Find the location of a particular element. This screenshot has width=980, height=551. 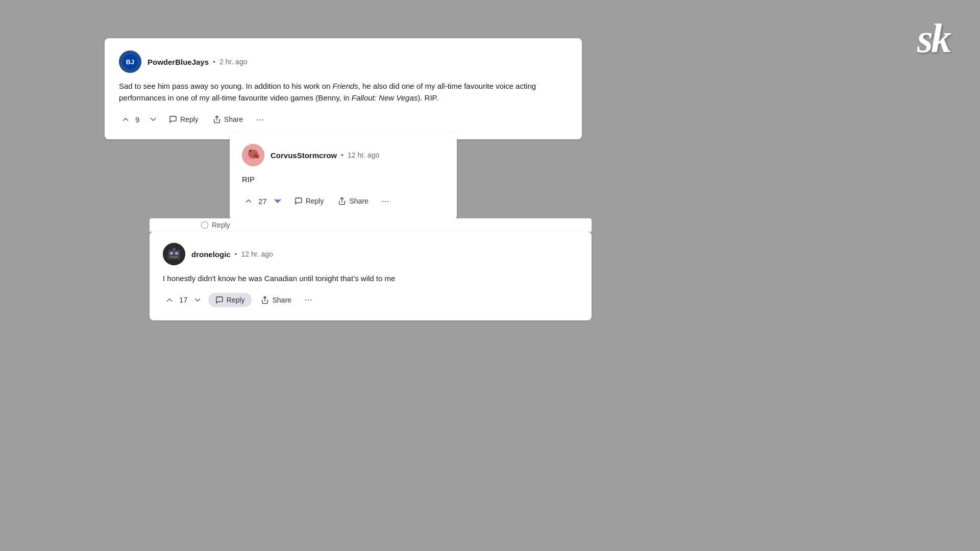

share-button-1: Share is located at coordinates (228, 119).